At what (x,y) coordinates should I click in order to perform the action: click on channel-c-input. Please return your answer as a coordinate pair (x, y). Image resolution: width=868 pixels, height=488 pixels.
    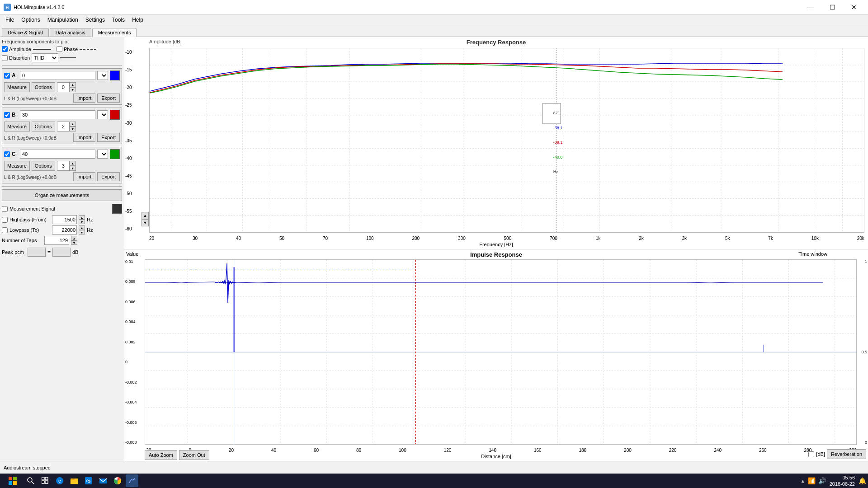
    Looking at the image, I should click on (58, 154).